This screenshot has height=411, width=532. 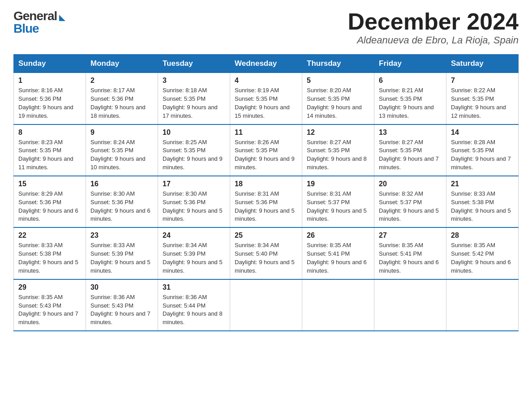 I want to click on header-tuesday: Tuesday, so click(x=194, y=64).